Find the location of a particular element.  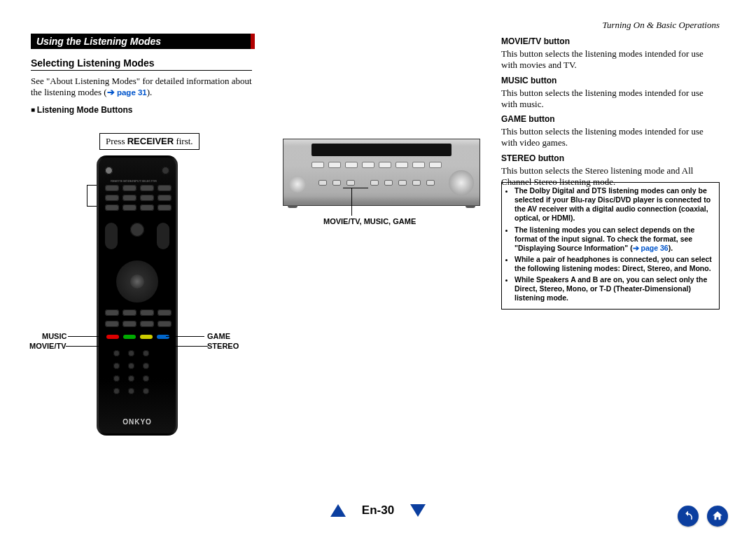

instruction-post: first. is located at coordinates (183, 141).